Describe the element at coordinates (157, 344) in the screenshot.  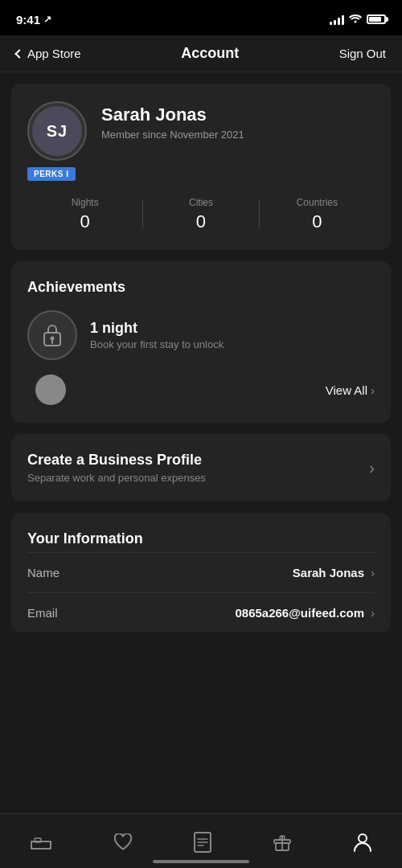
I see `achievement-item-desc: Book your first stay to unlock` at that location.